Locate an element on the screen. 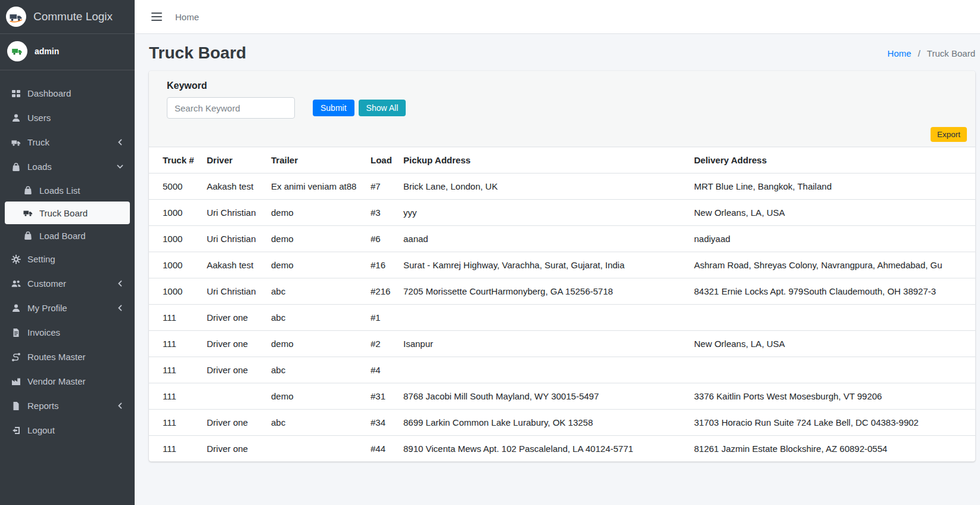 The width and height of the screenshot is (980, 505). brand-link: Commute Logix is located at coordinates (67, 17).